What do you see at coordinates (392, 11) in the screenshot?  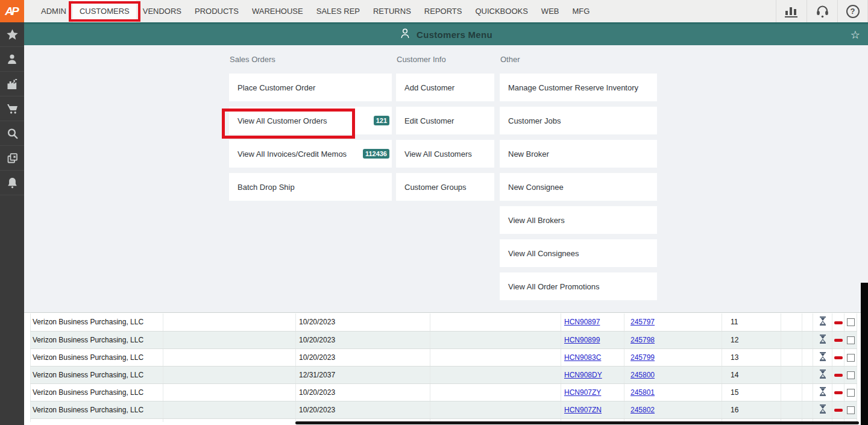 I see `nav-tab-returns: RETURNS` at bounding box center [392, 11].